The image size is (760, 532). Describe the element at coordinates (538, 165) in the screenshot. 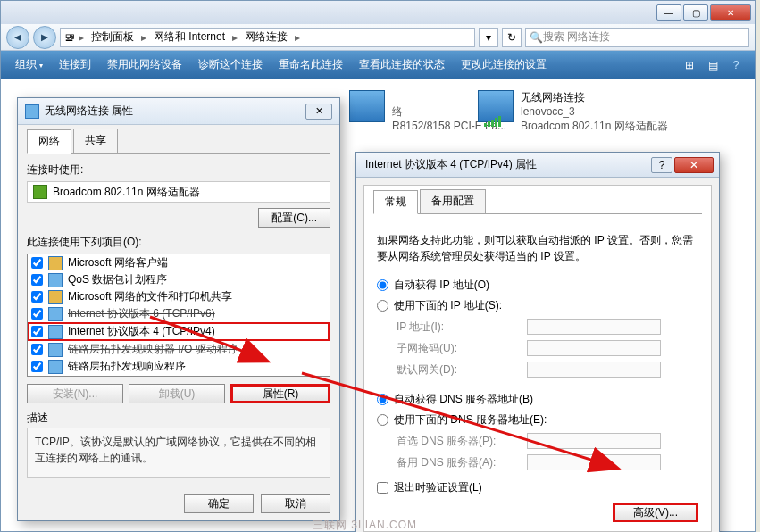

I see `dialog-title-bar: Internet 协议版本 4 (TCP/IPv4) 属性 ? ✕` at that location.